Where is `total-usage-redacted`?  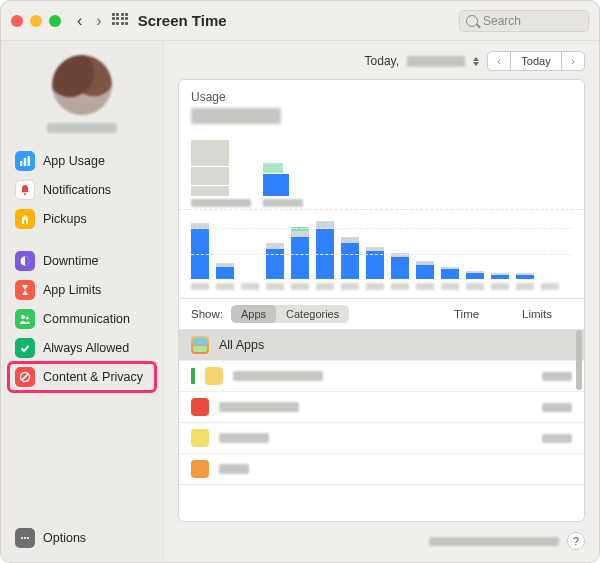 total-usage-redacted is located at coordinates (236, 116).